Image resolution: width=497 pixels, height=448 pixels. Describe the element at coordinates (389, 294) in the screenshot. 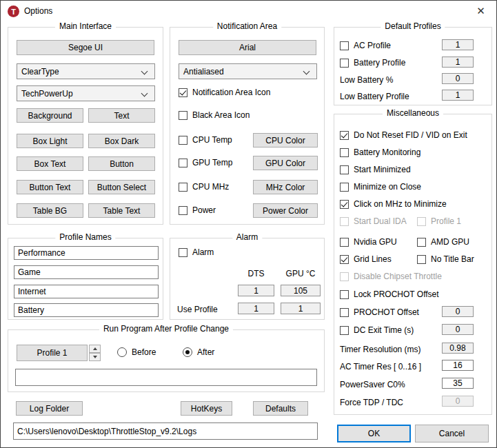

I see `lock-prochot-offset-checkbox: Lock PROCHOT Offset` at that location.